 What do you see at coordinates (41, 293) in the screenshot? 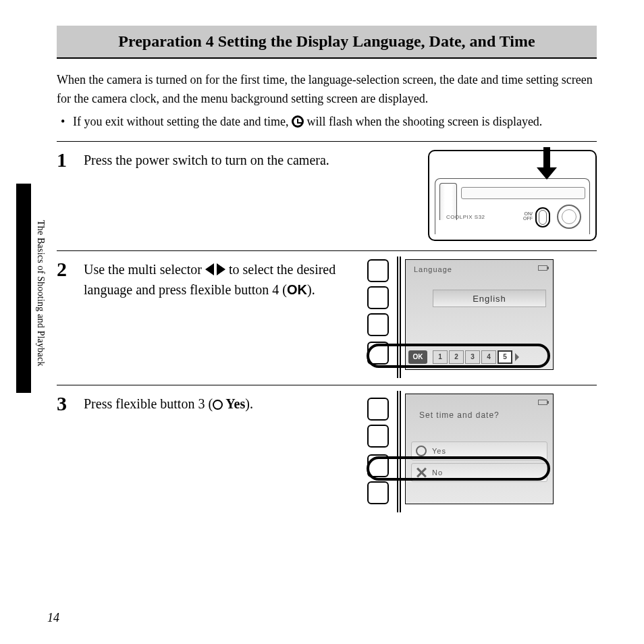
I see `side-section-label: The Basics of Shooting and Playback` at bounding box center [41, 293].